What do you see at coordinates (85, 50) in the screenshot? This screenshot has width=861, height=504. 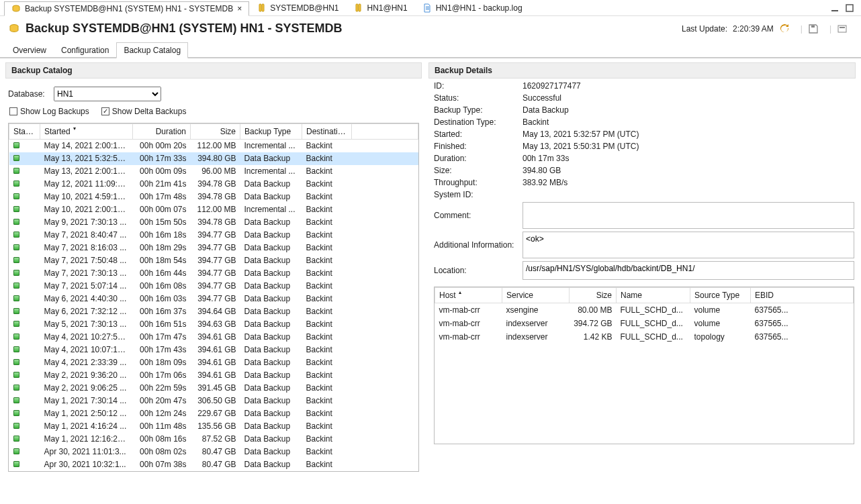 I see `subtab-configuration: Configuration` at bounding box center [85, 50].